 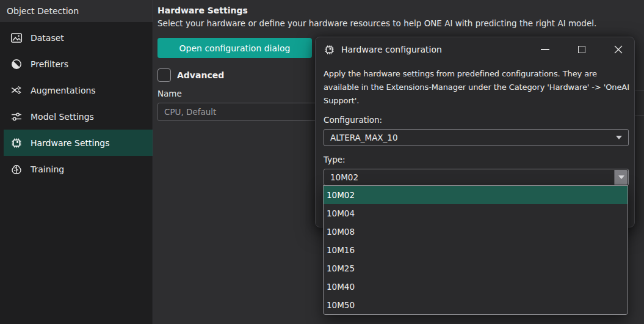 I want to click on sidebar-item-label: Dataset, so click(x=48, y=38).